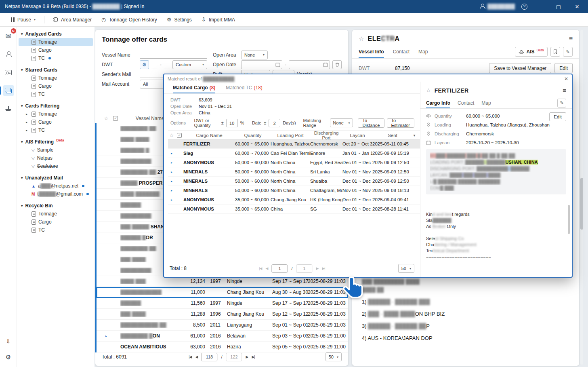 This screenshot has height=367, width=588. Describe the element at coordinates (222, 314) in the screenshot. I see `table-row: ███ ████11,2881996Chang Jiang KouSep 12 …` at that location.